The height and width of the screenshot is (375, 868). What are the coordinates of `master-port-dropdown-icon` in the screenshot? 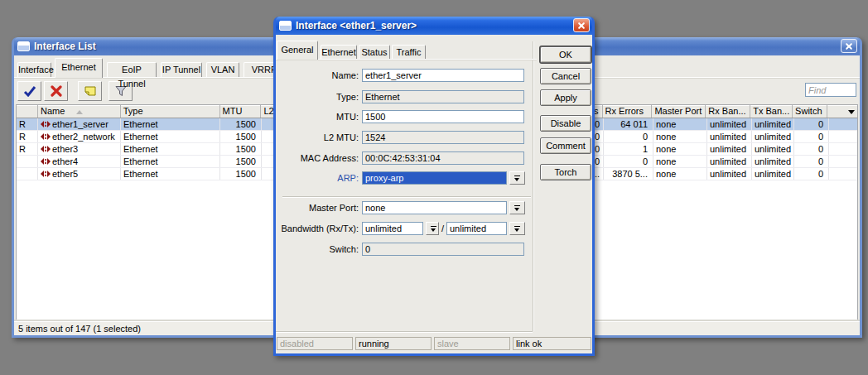 It's located at (517, 208).